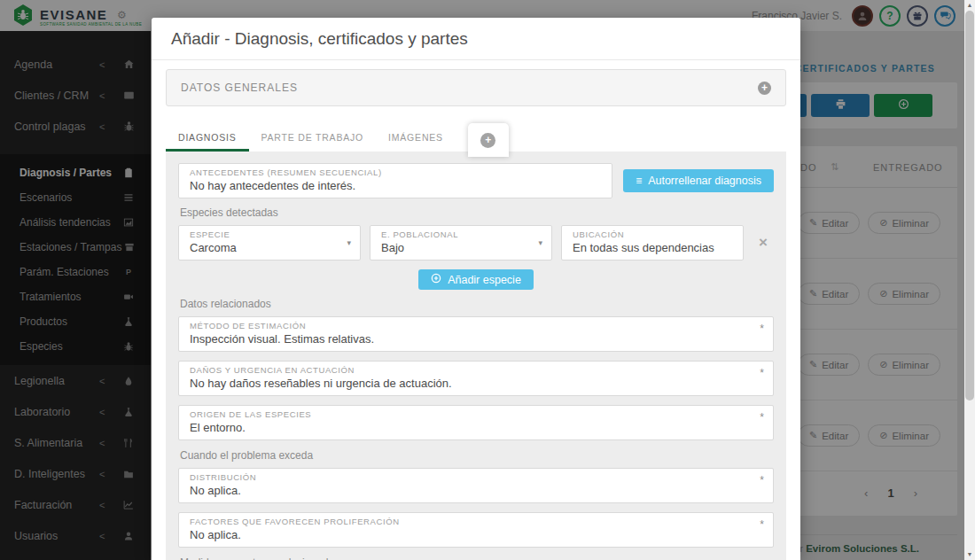 Image resolution: width=975 pixels, height=560 pixels. What do you see at coordinates (652, 243) in the screenshot?
I see `ubicacion-field: UBICACIÓN En todas sus dependencias` at bounding box center [652, 243].